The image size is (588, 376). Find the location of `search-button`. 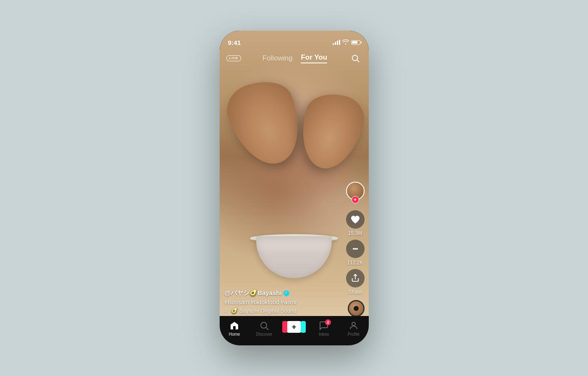

search-button is located at coordinates (355, 58).